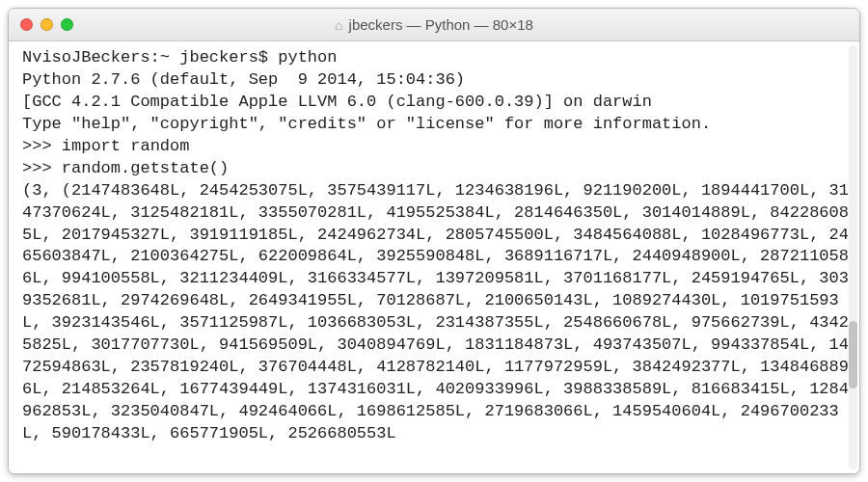 Image resolution: width=868 pixels, height=482 pixels. What do you see at coordinates (125, 147) in the screenshot?
I see `repl-input: import random` at bounding box center [125, 147].